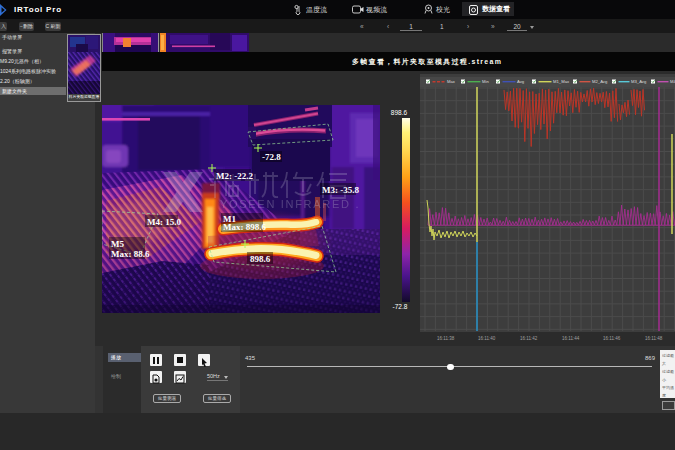  Describe the element at coordinates (600, 82) in the screenshot. I see `svg-text: M2_Avg` at that location.